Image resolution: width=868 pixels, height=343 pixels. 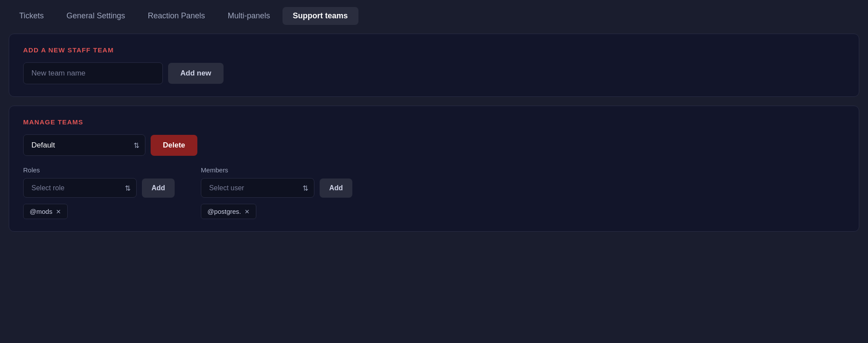 I want to click on roles-label: Roles, so click(x=99, y=170).